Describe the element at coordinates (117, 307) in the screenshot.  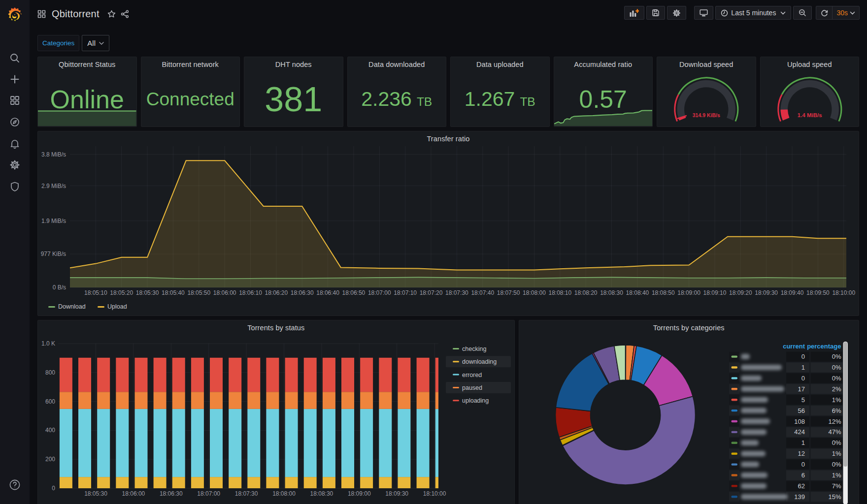
I see `legend-series-label: Upload` at that location.